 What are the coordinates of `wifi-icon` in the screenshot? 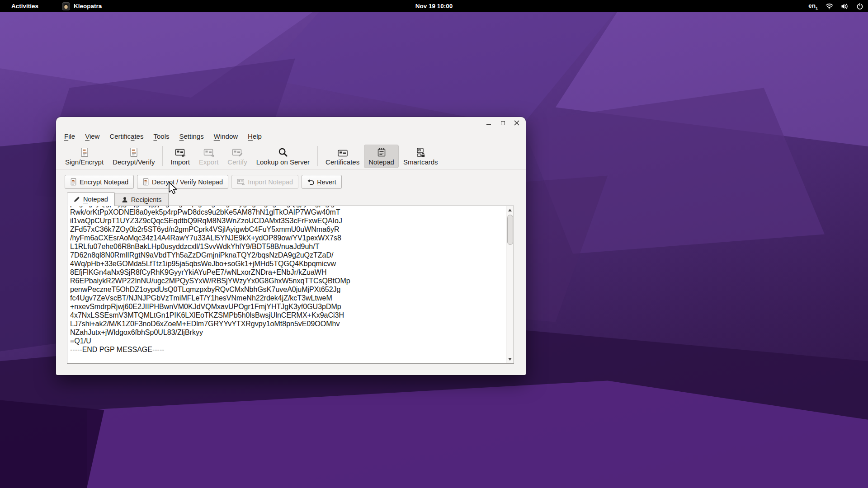 It's located at (829, 6).